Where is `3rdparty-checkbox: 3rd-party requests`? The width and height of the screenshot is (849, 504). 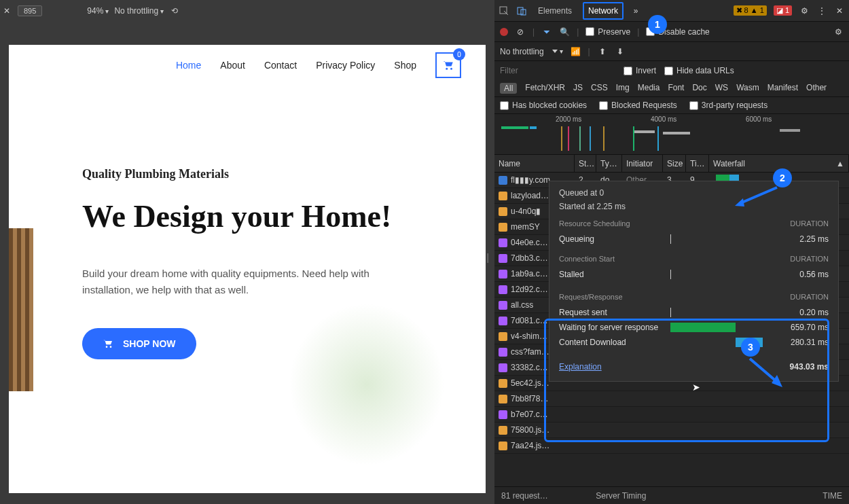
3rdparty-checkbox: 3rd-party requests is located at coordinates (728, 105).